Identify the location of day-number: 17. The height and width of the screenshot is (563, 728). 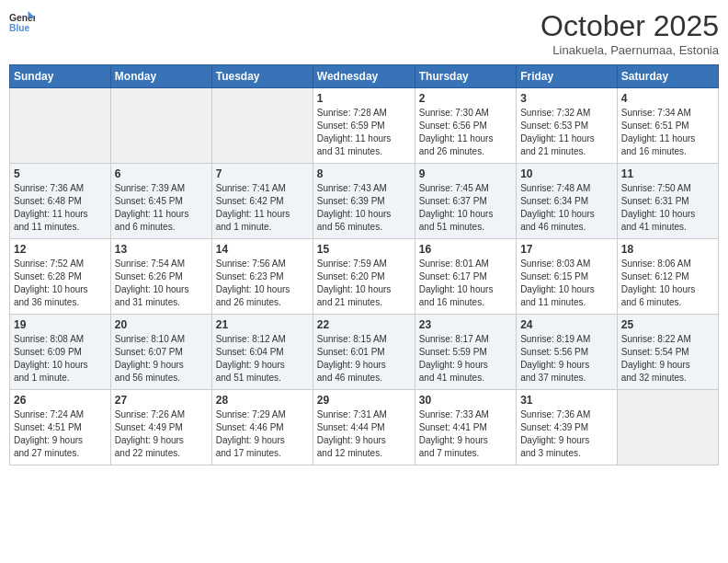
(566, 249).